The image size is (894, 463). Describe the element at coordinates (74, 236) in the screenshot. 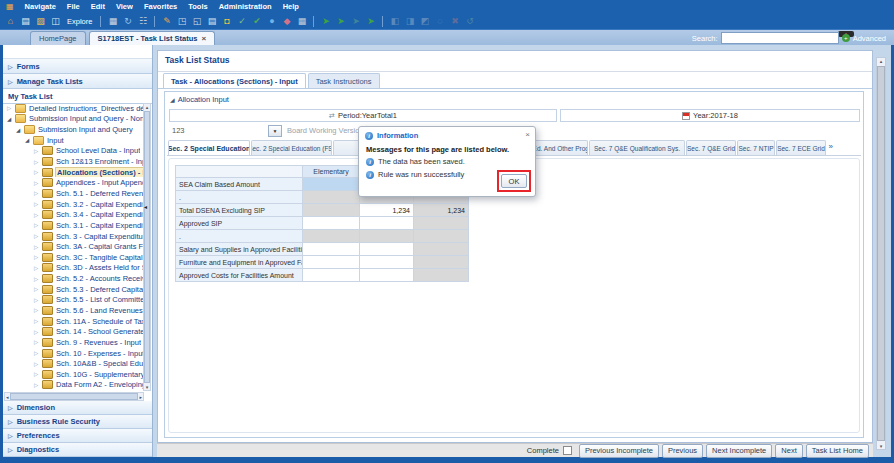

I see `tree-item-sch-3-capital-expenditures-inpu: ▷Sch. 3 - Capital Expenditures - Inpu` at that location.